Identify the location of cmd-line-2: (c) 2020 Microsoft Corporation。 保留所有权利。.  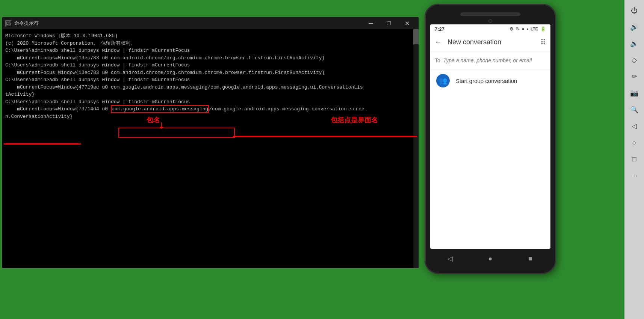
(210, 44).